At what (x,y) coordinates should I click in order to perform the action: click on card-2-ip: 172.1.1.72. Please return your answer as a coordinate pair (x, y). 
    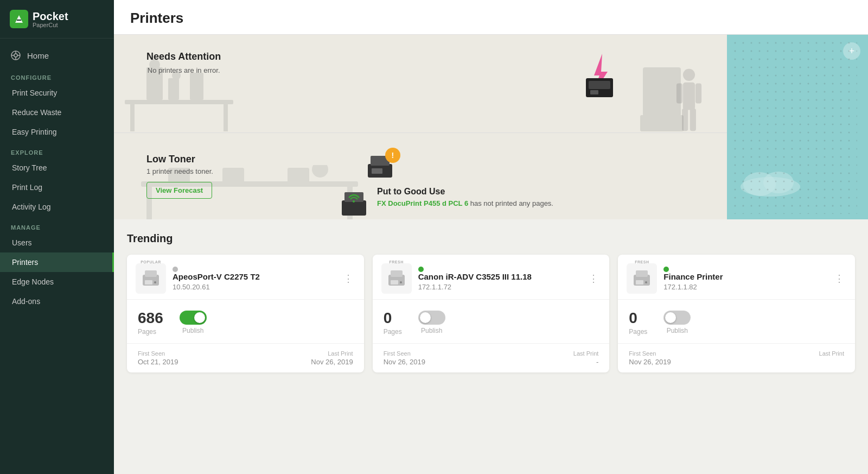
    Looking at the image, I should click on (499, 287).